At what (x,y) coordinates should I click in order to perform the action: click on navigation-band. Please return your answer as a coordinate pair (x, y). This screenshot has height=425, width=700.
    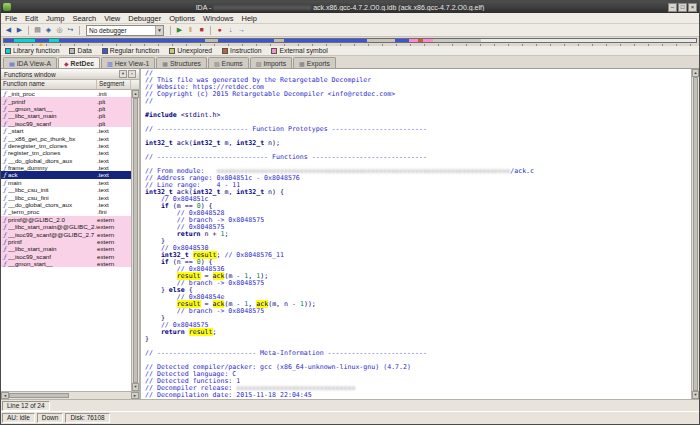
    Looking at the image, I should click on (350, 42).